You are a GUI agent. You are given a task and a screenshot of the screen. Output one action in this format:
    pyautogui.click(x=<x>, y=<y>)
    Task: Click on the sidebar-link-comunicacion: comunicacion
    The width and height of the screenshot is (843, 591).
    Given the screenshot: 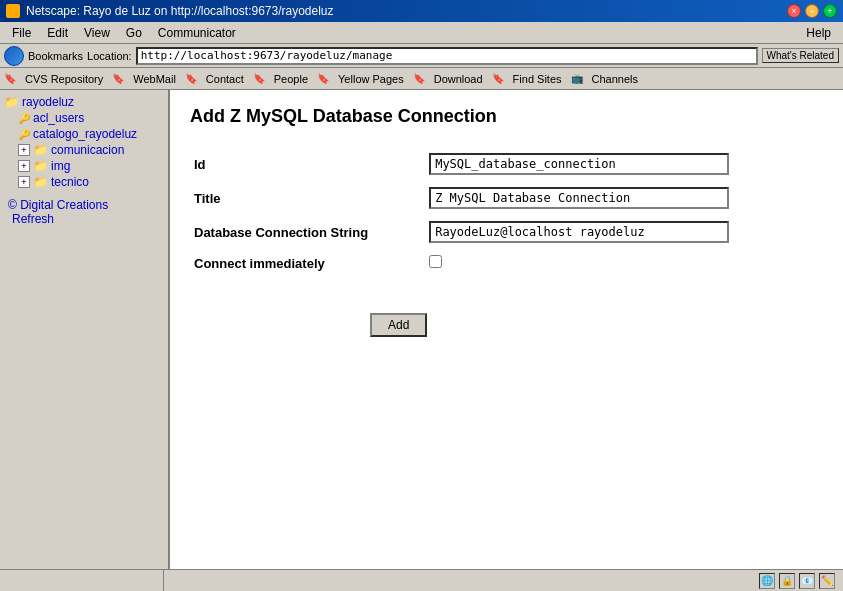 What is the action you would take?
    pyautogui.click(x=88, y=150)
    